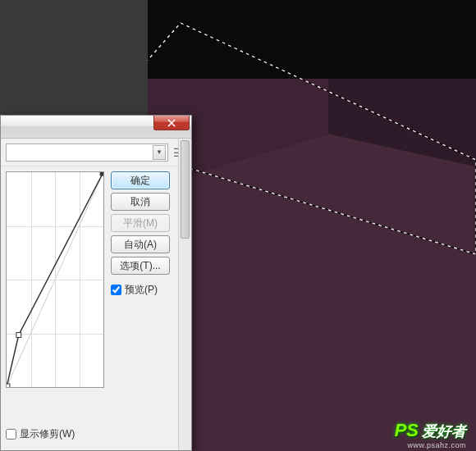  I want to click on watermark-url: www.psahz.com, so click(437, 445).